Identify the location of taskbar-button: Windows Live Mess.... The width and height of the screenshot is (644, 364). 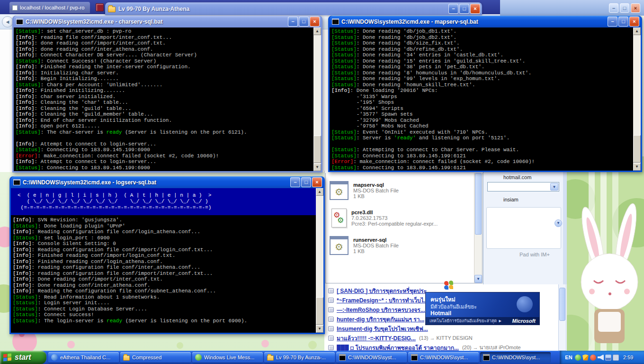
(227, 357).